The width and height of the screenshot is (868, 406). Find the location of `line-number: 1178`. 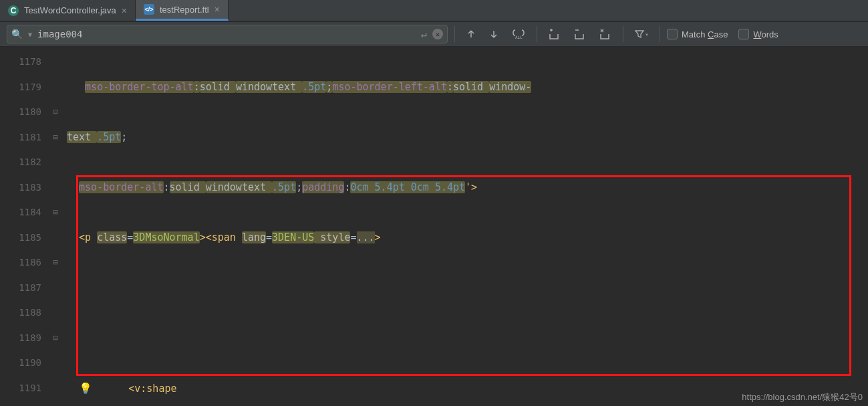

line-number: 1178 is located at coordinates (21, 62).